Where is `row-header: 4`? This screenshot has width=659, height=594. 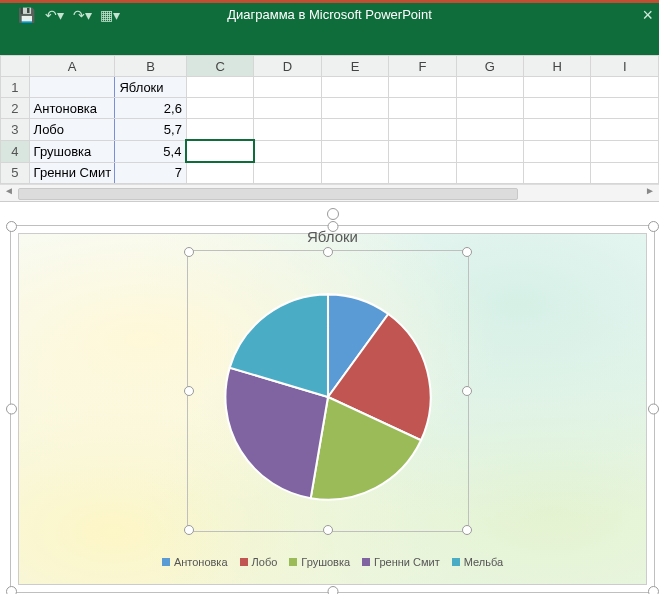
row-header: 4 is located at coordinates (16, 151).